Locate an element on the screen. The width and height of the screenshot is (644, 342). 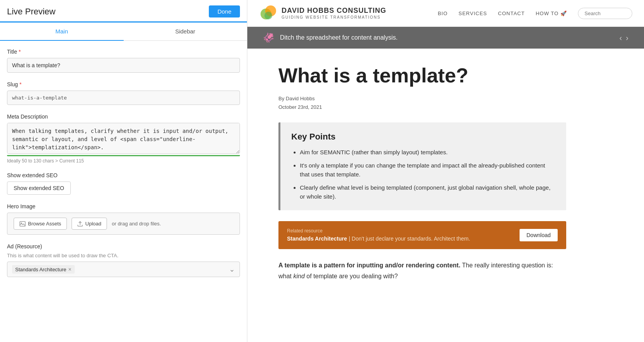
ad-resource-label: Ad (Resource) is located at coordinates (124, 246).